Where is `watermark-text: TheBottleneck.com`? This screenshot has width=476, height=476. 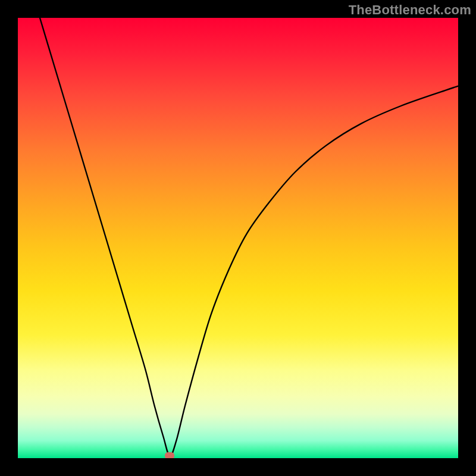 watermark-text: TheBottleneck.com is located at coordinates (410, 10).